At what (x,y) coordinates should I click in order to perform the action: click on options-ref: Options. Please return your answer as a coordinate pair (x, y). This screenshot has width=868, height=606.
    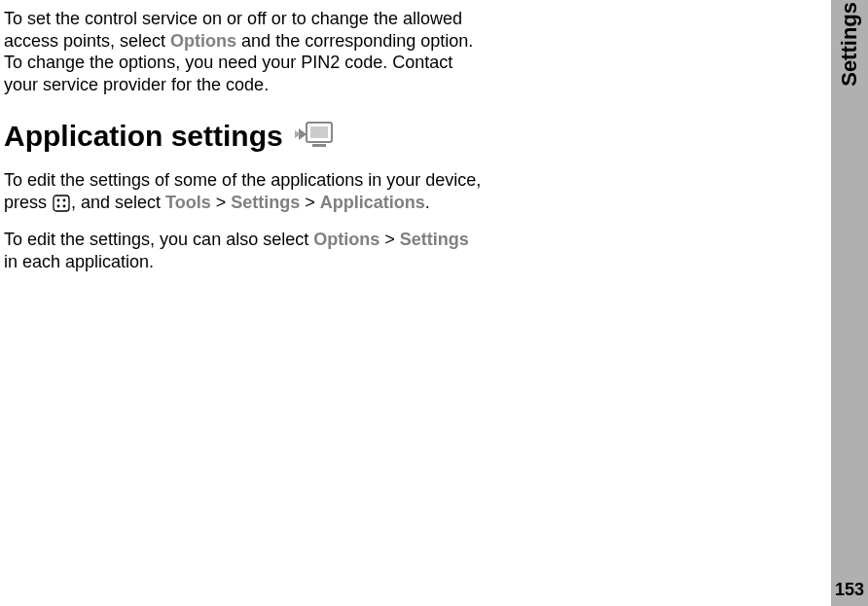
    Looking at the image, I should click on (203, 41).